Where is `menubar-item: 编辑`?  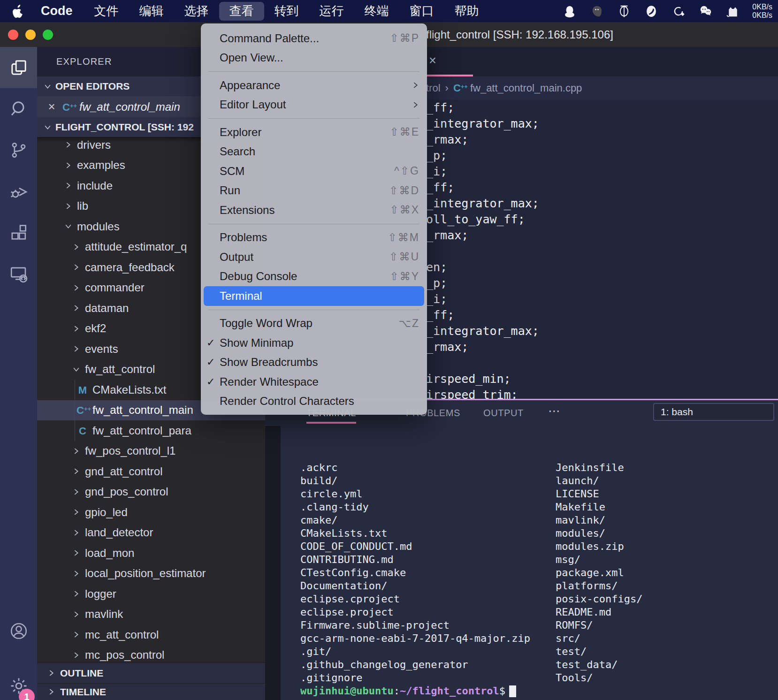 menubar-item: 编辑 is located at coordinates (152, 11).